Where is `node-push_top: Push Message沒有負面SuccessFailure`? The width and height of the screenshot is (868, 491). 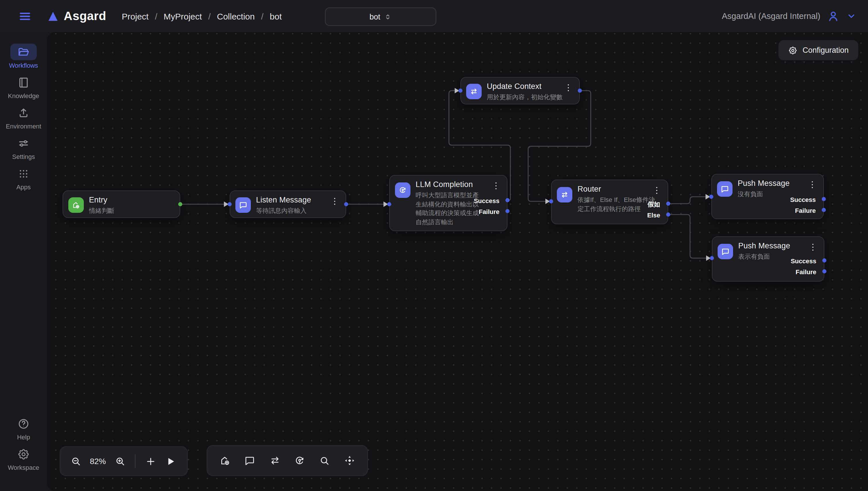 node-push_top: Push Message沒有負面SuccessFailure is located at coordinates (767, 196).